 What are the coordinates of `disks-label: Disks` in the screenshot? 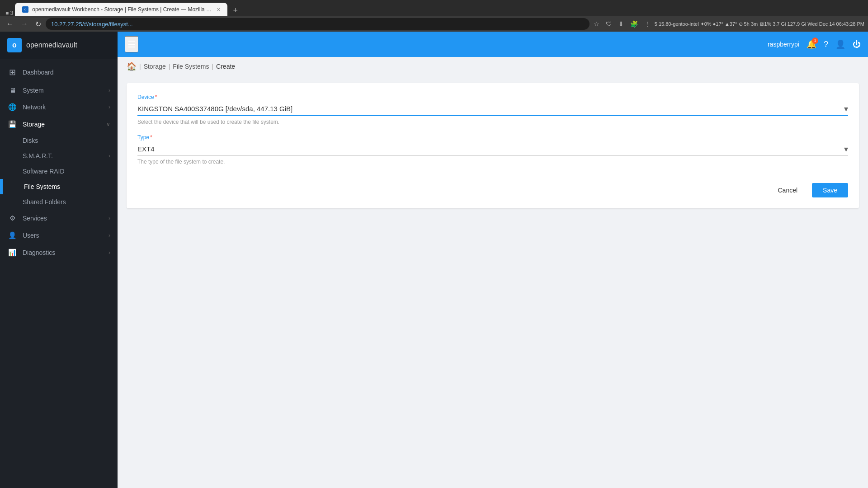 It's located at (30, 141).